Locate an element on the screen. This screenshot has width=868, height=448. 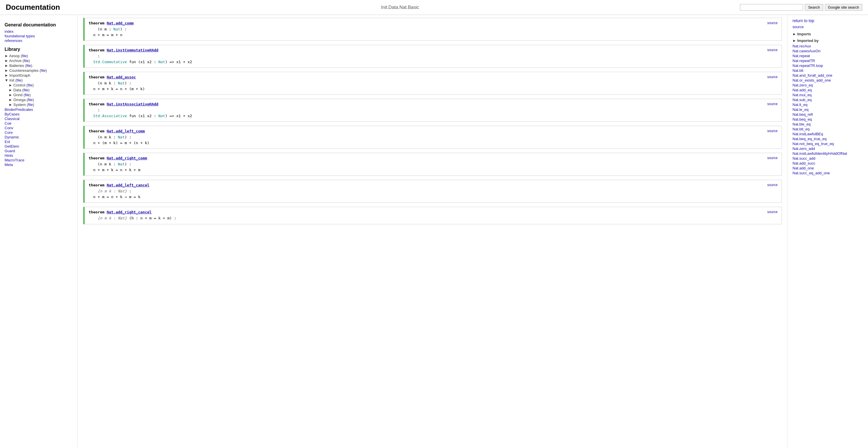
theorem-name-link: Nat.add_right_cancel is located at coordinates (129, 212).